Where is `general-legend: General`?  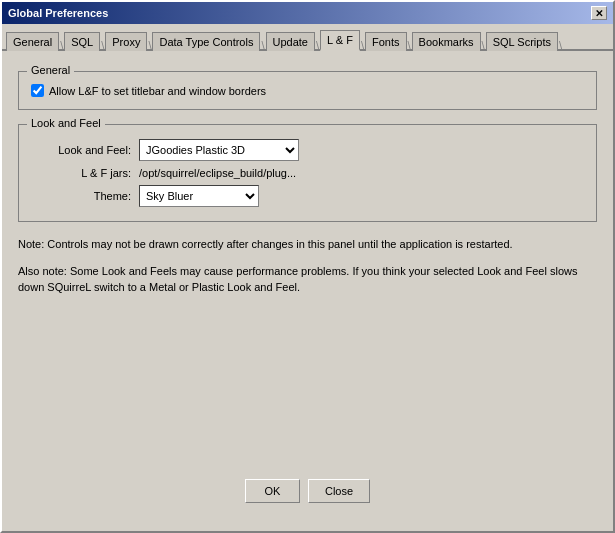 general-legend: General is located at coordinates (50, 70).